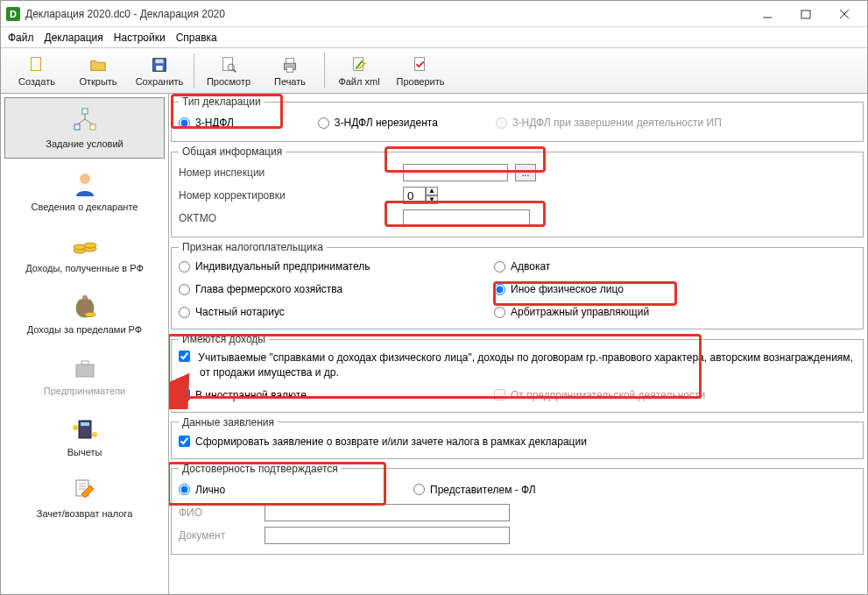 The image size is (868, 595). What do you see at coordinates (84, 191) in the screenshot?
I see `sidebar-item-declarant: Сведения о декларанте` at bounding box center [84, 191].